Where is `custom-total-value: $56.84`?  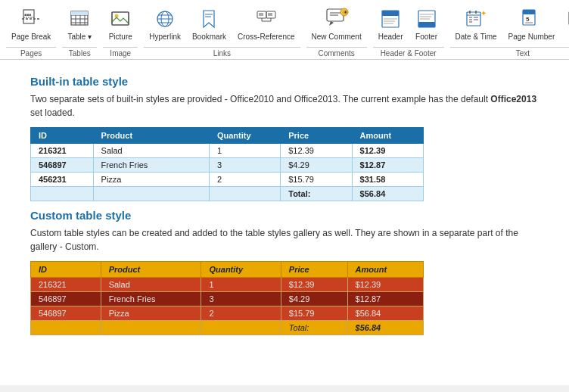 custom-total-value: $56.84 is located at coordinates (385, 328).